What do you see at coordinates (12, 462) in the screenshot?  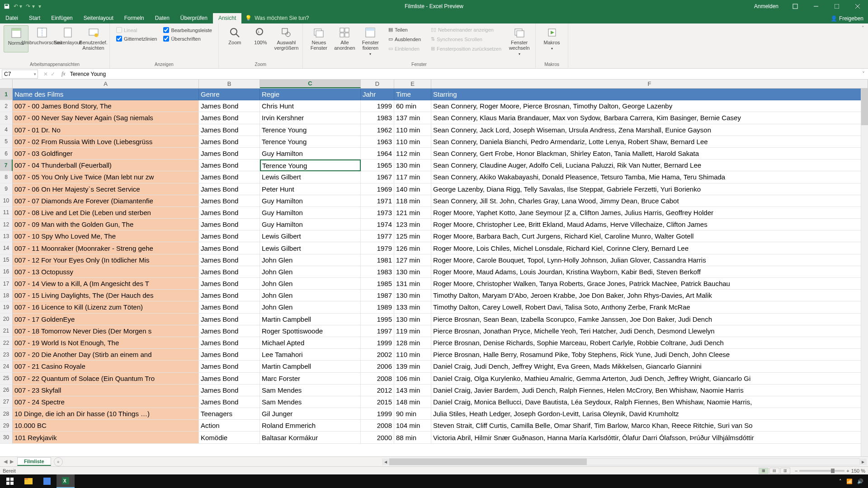 I see `sheet-nav-next-icon: ▶` at bounding box center [12, 462].